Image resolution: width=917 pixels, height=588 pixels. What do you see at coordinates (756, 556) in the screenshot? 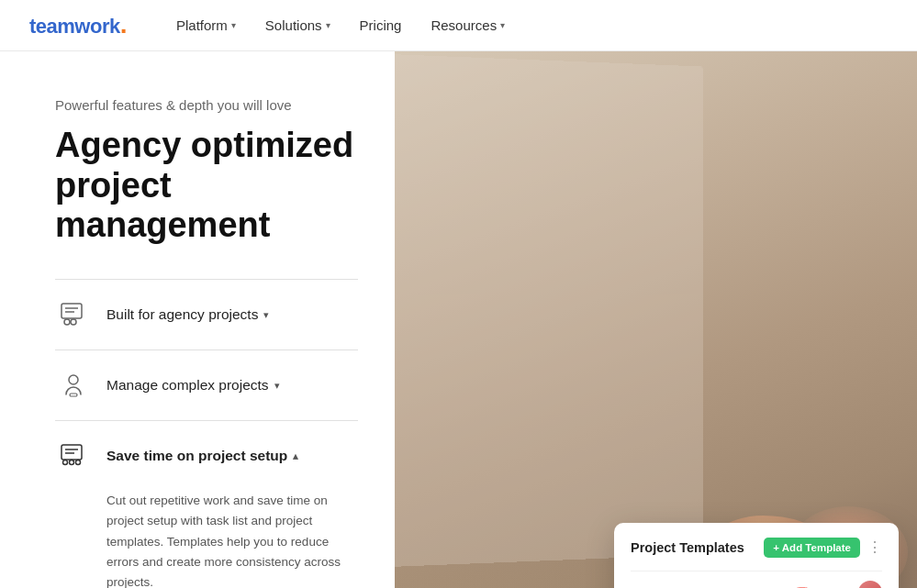
I see `project-templates-card: Project Templates Add Template ⋮ ⋯ Websi…` at bounding box center [756, 556].